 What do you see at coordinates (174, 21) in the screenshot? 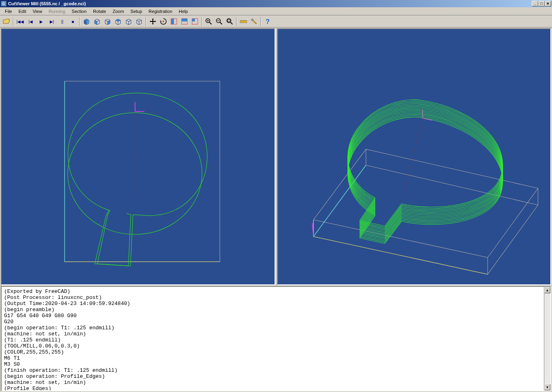
I see `section-x-icon` at bounding box center [174, 21].